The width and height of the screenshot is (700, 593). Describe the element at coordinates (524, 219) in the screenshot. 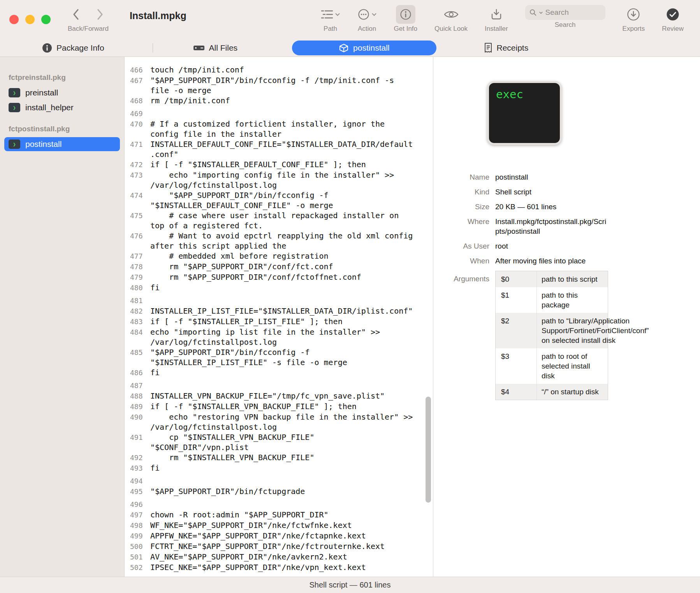

I see `info-fields: Name postinstall Kind Shell script Size …` at that location.